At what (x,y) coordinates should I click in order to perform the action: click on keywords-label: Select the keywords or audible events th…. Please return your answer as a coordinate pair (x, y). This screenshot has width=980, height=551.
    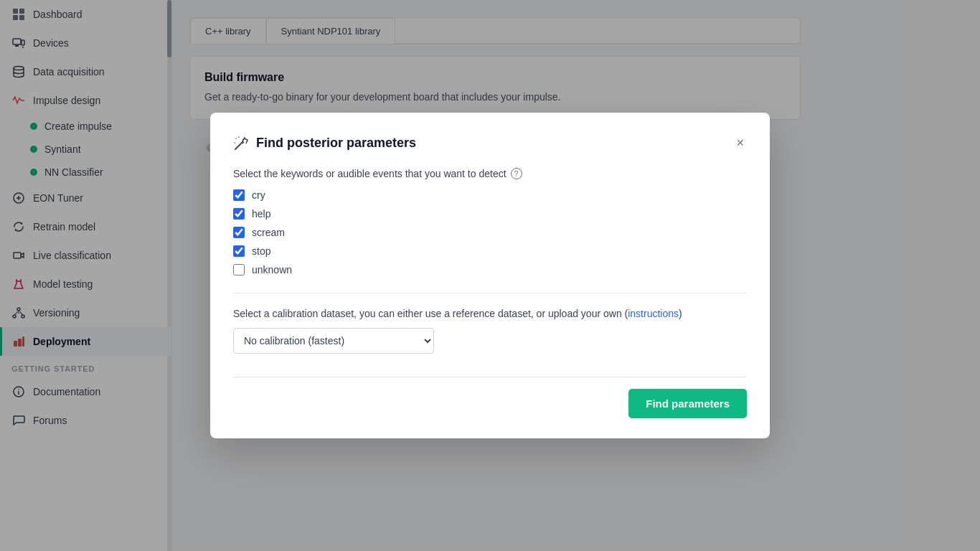
    Looking at the image, I should click on (490, 174).